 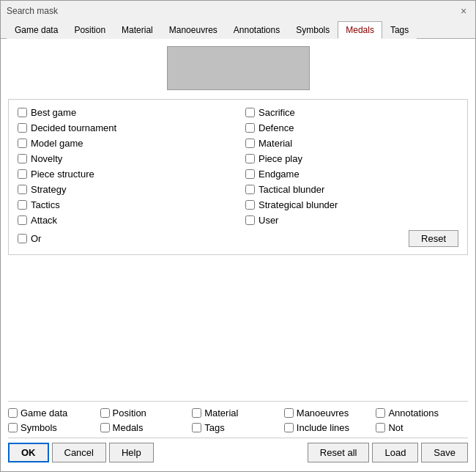 I want to click on tab-material: Material, so click(x=138, y=30).